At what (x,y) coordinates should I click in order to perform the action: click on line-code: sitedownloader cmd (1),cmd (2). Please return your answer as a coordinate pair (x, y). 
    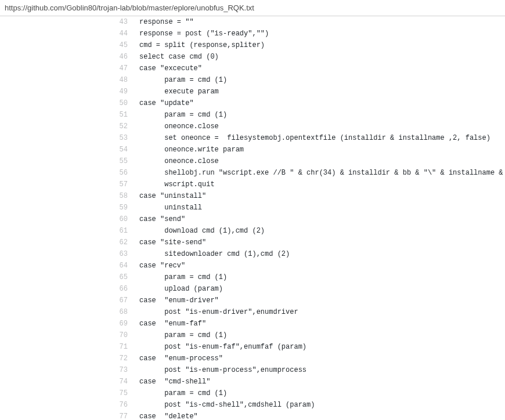
    Looking at the image, I should click on (319, 254).